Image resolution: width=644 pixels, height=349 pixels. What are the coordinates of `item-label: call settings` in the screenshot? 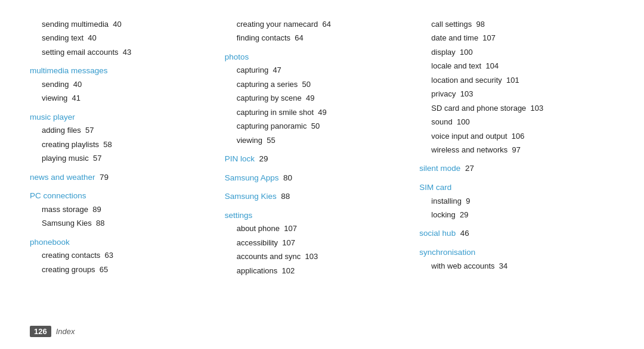 It's located at (451, 24).